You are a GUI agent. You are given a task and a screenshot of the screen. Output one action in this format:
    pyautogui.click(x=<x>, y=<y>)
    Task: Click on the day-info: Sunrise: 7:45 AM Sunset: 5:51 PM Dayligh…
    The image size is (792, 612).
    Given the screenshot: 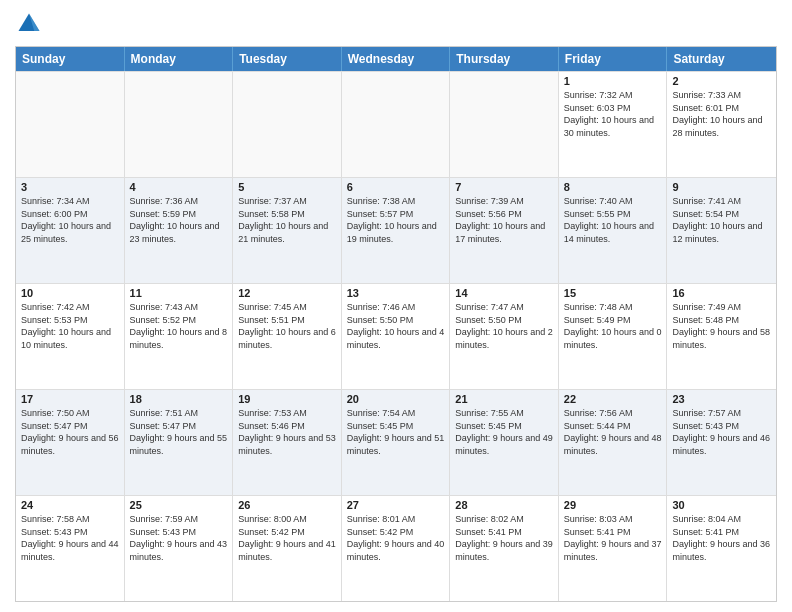 What is the action you would take?
    pyautogui.click(x=287, y=326)
    